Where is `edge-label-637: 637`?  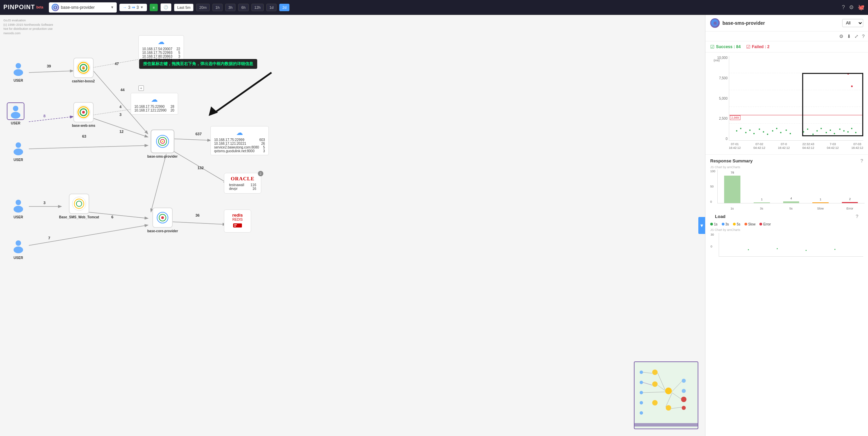
edge-label-637: 637 is located at coordinates (199, 134).